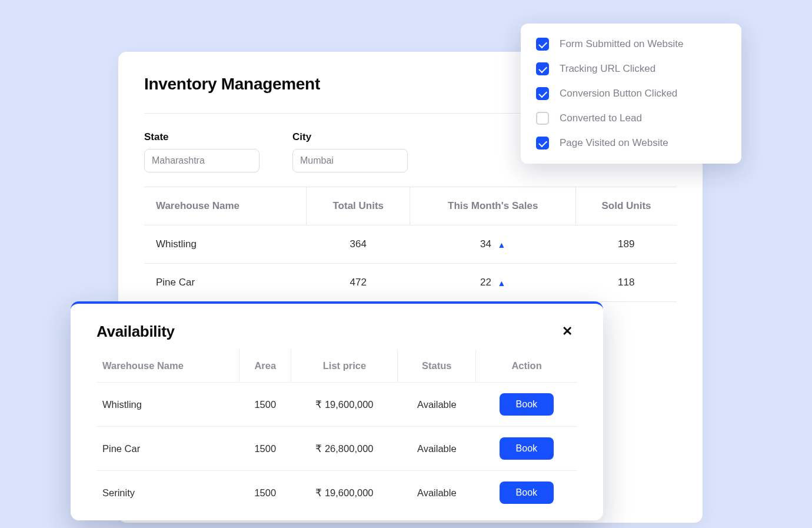 The width and height of the screenshot is (812, 528). I want to click on page-title: Inventory Management, so click(232, 84).